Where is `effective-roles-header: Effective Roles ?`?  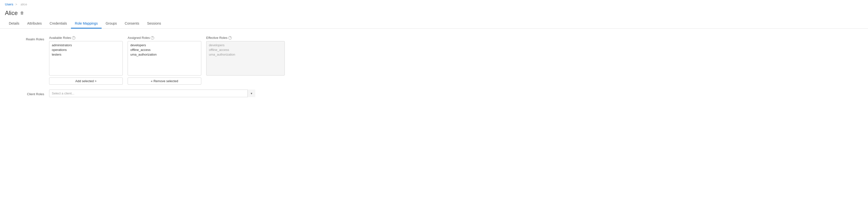
effective-roles-header: Effective Roles ? is located at coordinates (245, 38).